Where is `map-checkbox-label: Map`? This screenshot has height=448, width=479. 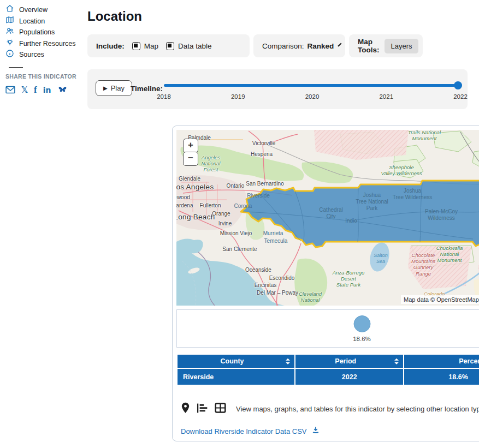 map-checkbox-label: Map is located at coordinates (151, 46).